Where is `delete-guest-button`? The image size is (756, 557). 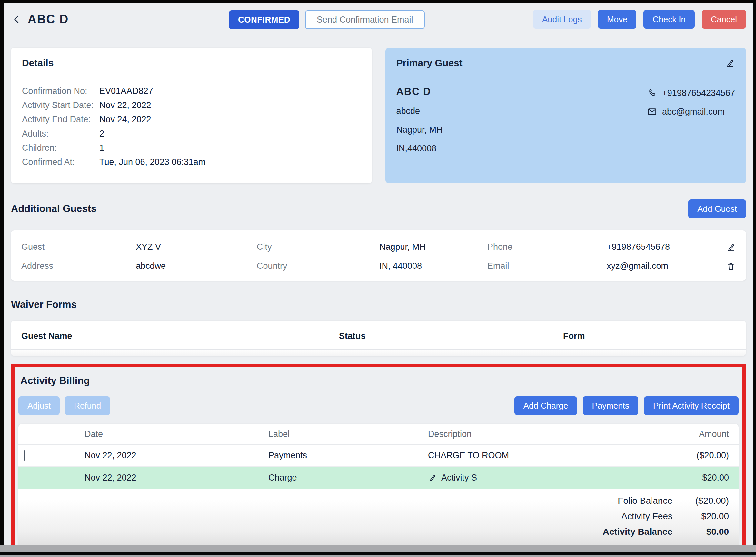 delete-guest-button is located at coordinates (731, 266).